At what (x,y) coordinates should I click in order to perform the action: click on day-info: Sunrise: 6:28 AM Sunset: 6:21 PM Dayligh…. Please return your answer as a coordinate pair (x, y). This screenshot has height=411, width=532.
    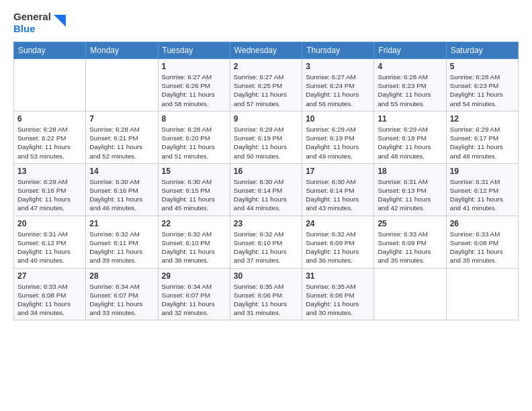
    Looking at the image, I should click on (122, 142).